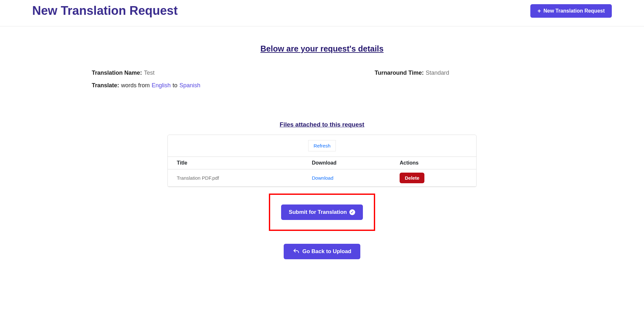 The image size is (644, 323). I want to click on col-title: Title, so click(244, 163).